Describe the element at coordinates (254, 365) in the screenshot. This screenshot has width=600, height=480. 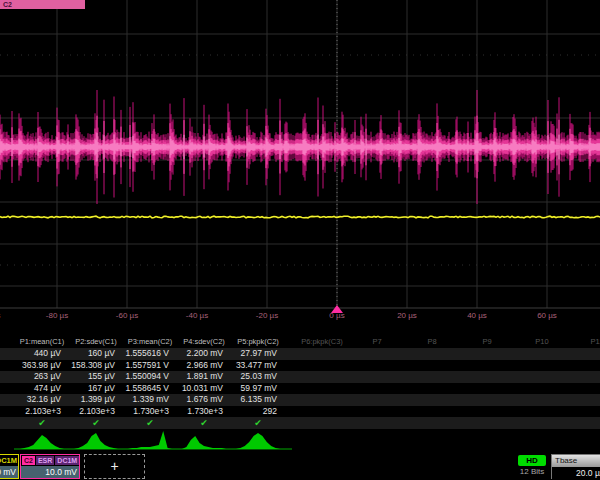
I see `measurement-value: 33.477 mV` at that location.